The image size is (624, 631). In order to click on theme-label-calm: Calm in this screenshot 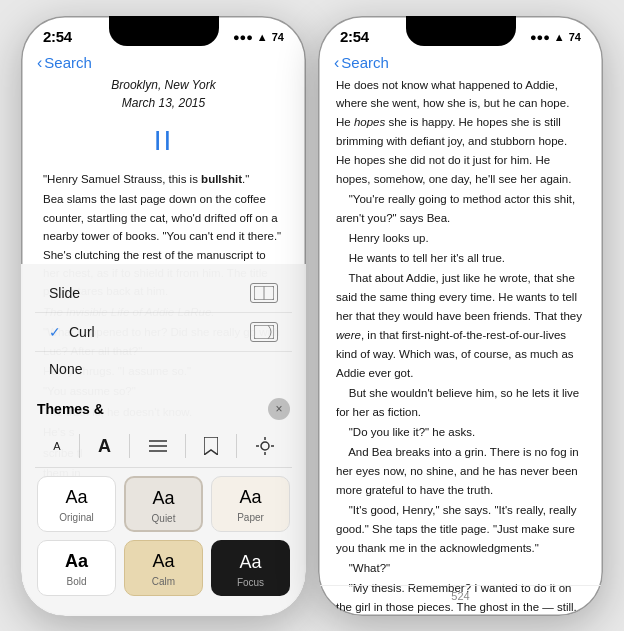, I will do `click(164, 582)`.